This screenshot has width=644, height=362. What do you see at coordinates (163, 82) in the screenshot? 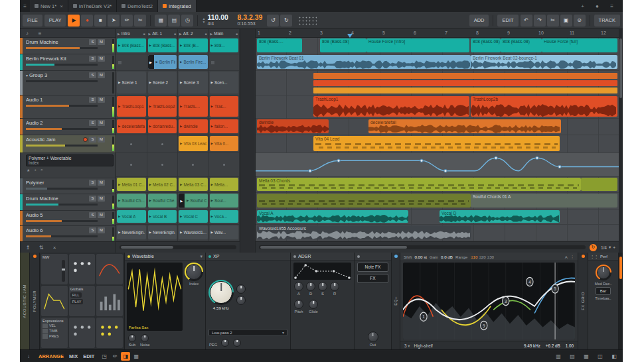
I see `launcher-clip: ▶Scene 2` at bounding box center [163, 82].